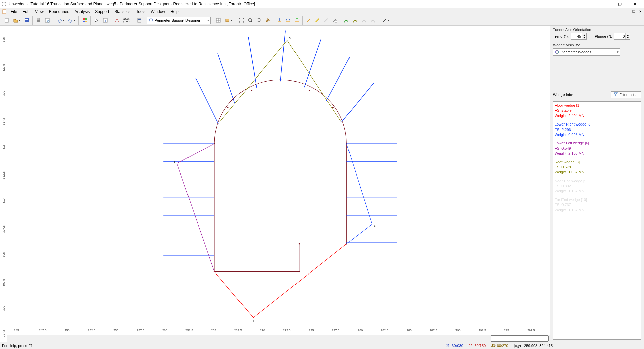 Image resolution: width=644 pixels, height=349 pixels. What do you see at coordinates (533, 346) in the screenshot?
I see `status-xy: (x,y)= 259.908, 324.415` at bounding box center [533, 346].